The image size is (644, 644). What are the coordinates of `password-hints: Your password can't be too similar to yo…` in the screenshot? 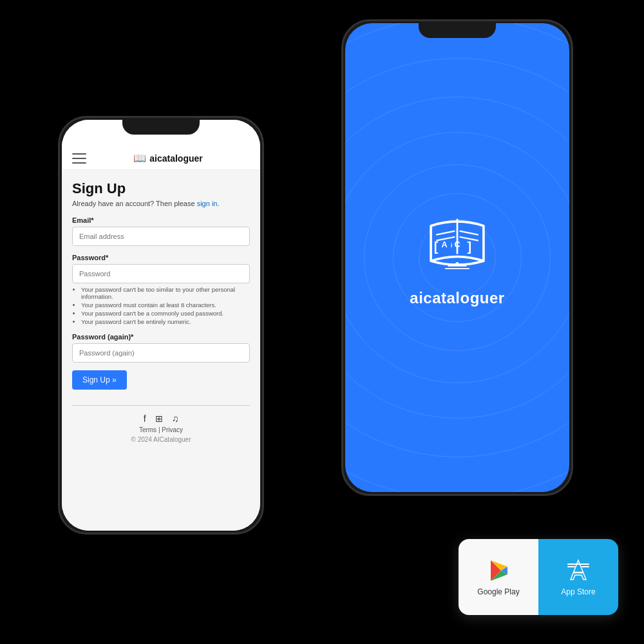 It's located at (161, 305).